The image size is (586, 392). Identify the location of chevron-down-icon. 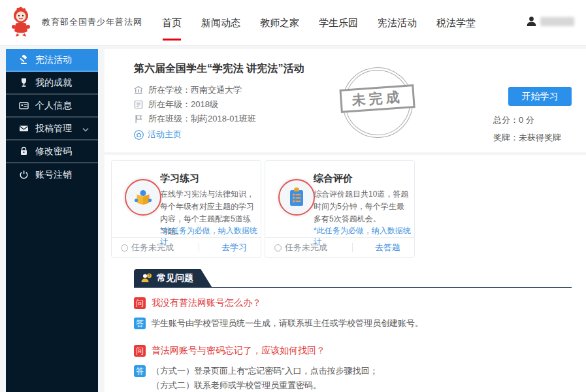
(86, 129).